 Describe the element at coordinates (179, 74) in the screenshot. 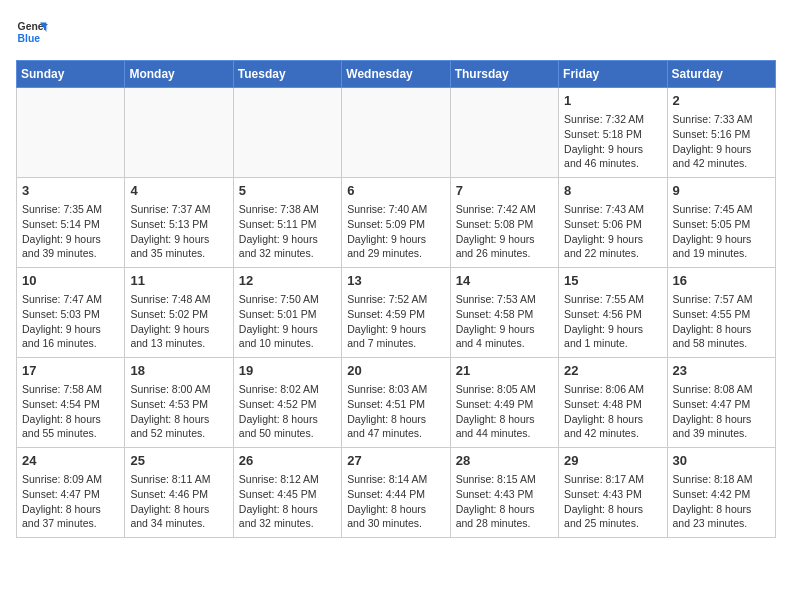

I see `header-monday: Monday` at that location.